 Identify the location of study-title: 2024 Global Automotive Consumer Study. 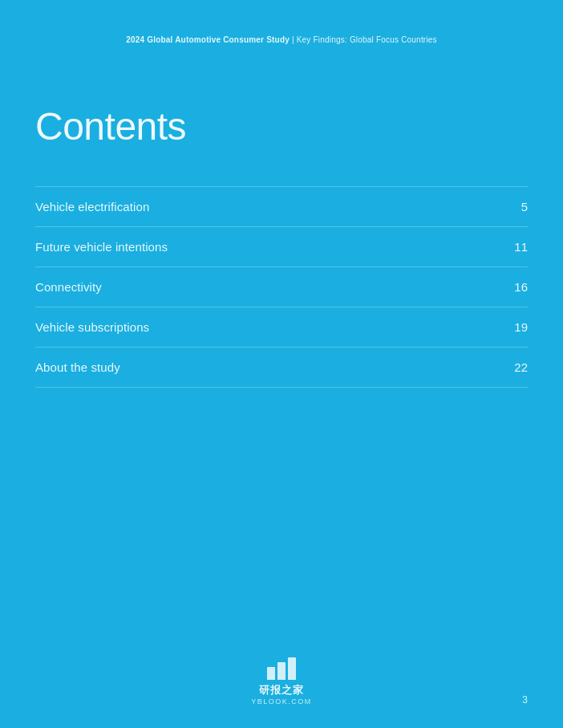
(208, 40).